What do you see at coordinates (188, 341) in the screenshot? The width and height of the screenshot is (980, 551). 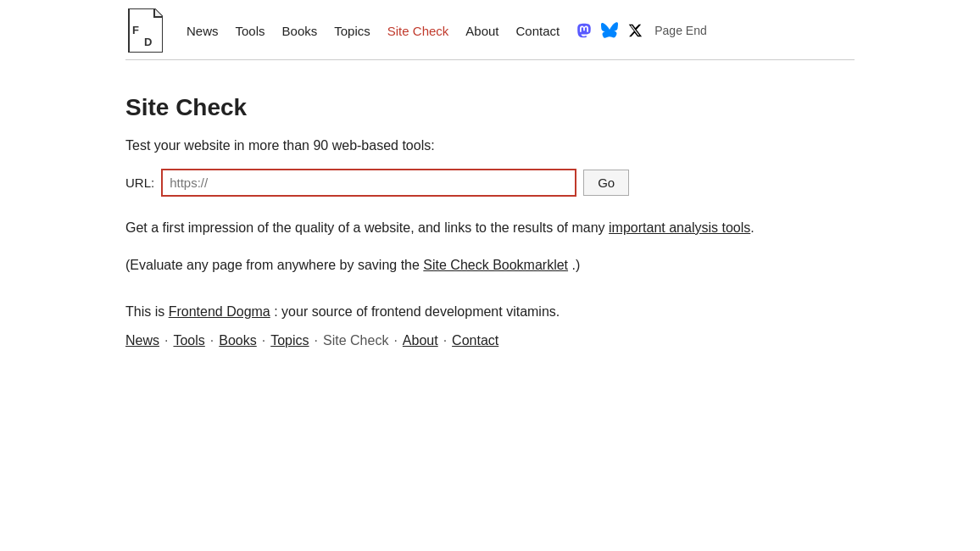 I see `footer-nav-tools: Tools` at bounding box center [188, 341].